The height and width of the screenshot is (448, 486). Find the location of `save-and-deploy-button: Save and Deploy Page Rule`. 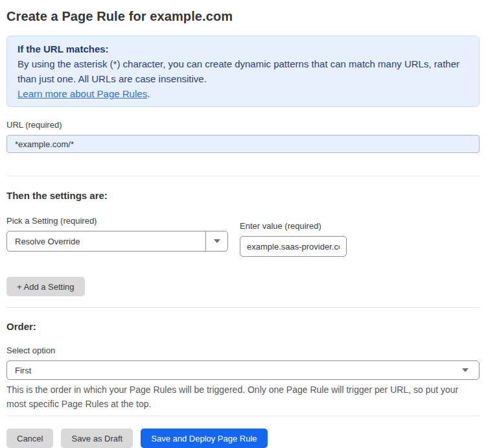

save-and-deploy-button: Save and Deploy Page Rule is located at coordinates (203, 438).